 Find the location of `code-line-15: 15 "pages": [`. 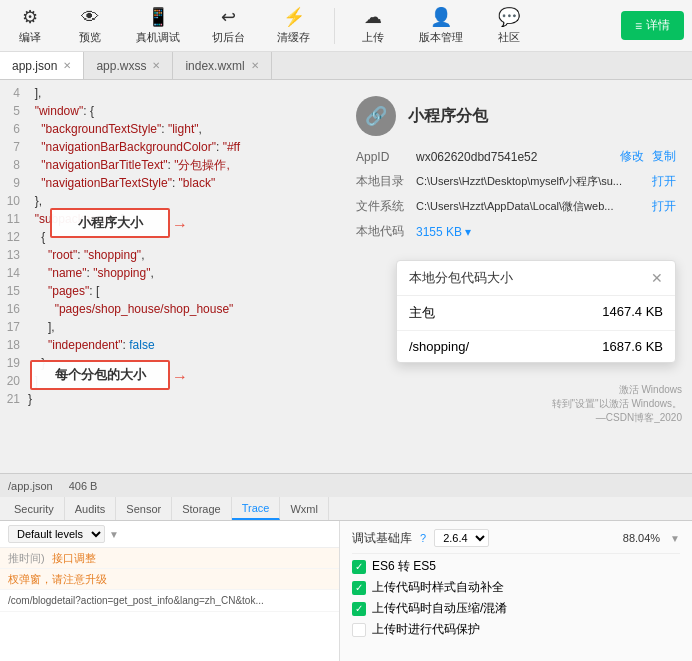

code-line-15: 15 "pages": [ is located at coordinates (170, 291).